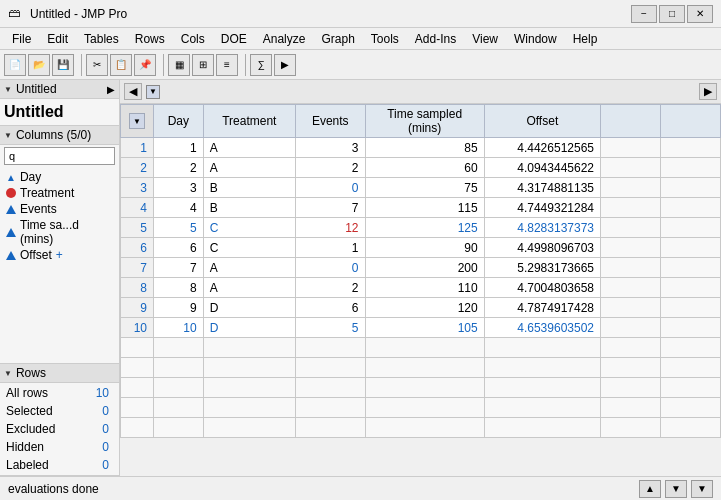 Image resolution: width=721 pixels, height=500 pixels. What do you see at coordinates (420, 92) in the screenshot?
I see `nav-row: ◀ ▼ ▶` at bounding box center [420, 92].